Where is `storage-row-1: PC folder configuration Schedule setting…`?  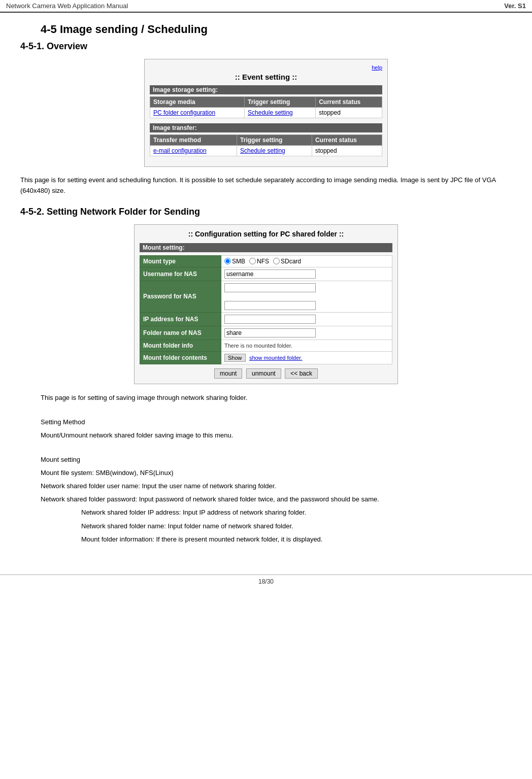 storage-row-1: PC folder configuration Schedule setting… is located at coordinates (266, 113).